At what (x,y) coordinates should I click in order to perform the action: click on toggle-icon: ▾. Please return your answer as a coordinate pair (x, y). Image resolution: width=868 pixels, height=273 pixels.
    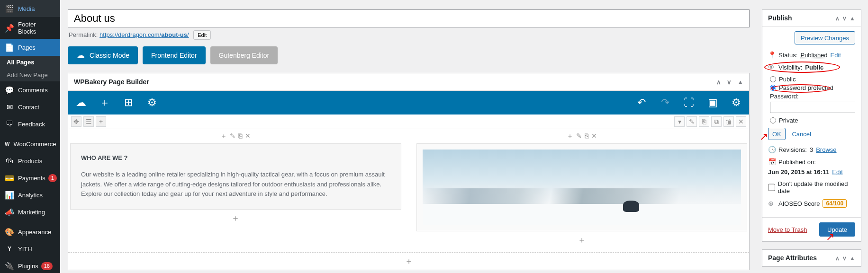
    Looking at the image, I should click on (679, 122).